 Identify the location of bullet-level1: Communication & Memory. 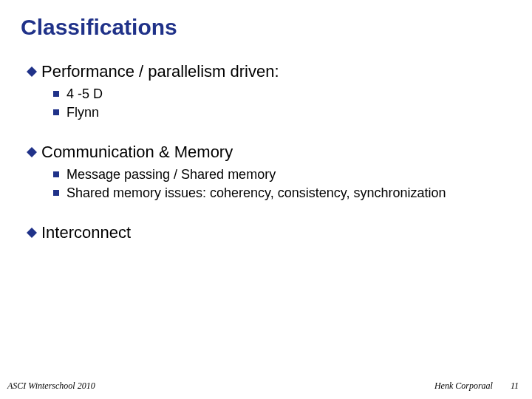
(269, 152).